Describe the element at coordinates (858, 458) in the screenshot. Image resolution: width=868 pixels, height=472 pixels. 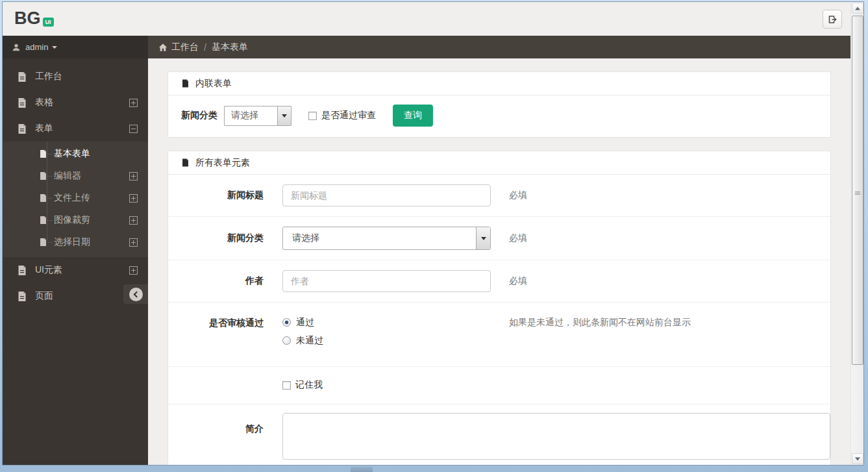
I see `arrow-down-icon` at that location.